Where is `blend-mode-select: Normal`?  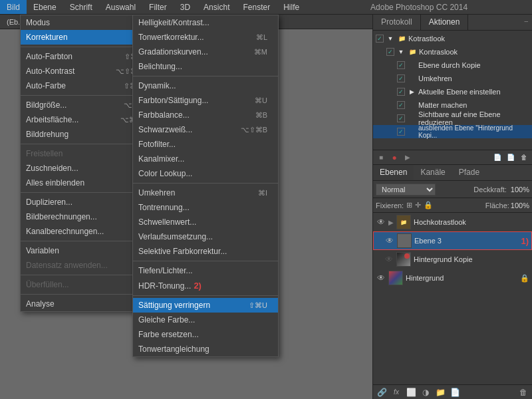
blend-mode-select: Normal is located at coordinates (406, 190).